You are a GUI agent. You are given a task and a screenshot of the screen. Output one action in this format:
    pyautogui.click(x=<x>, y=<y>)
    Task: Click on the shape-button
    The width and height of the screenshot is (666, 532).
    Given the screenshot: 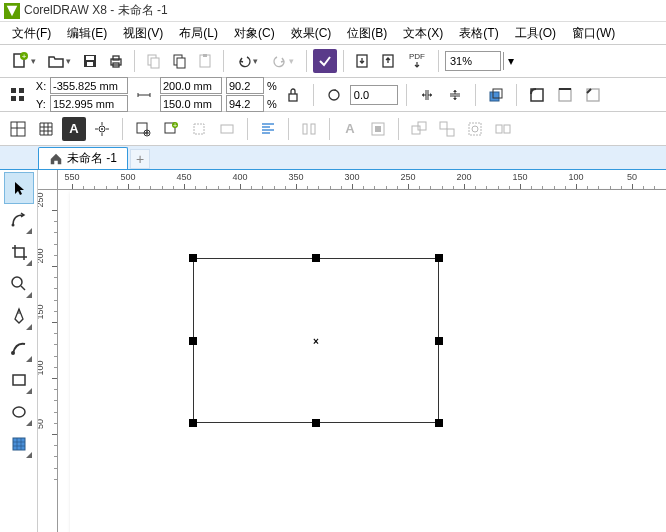 What is the action you would take?
    pyautogui.click(x=227, y=129)
    